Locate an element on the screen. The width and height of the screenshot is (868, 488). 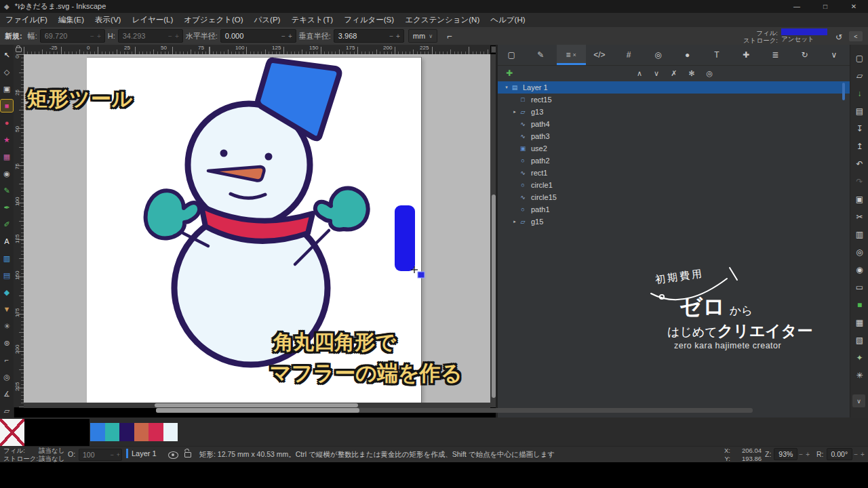
sharp-corners-button: ⌐ is located at coordinates (450, 37).